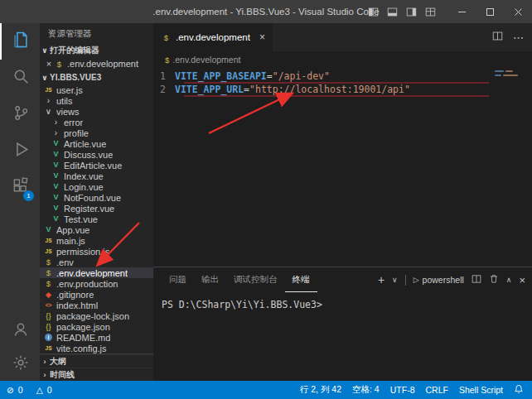 The width and height of the screenshot is (532, 399). I want to click on tree-item-index-html: <>index.html, so click(96, 305).